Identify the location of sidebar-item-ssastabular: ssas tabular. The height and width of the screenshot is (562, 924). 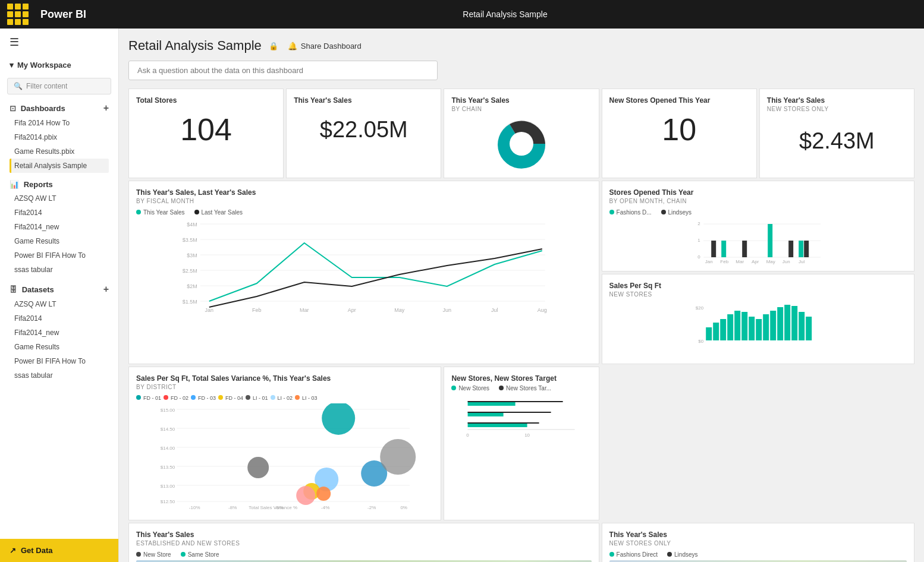
(59, 270).